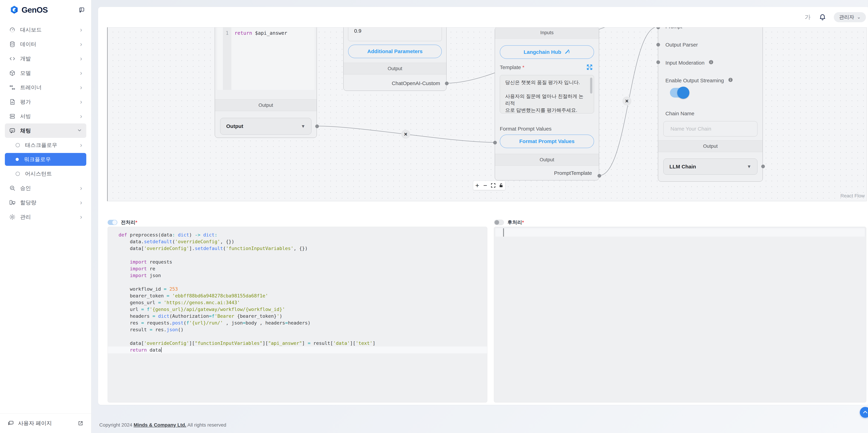 This screenshot has height=433, width=868. Describe the element at coordinates (395, 51) in the screenshot. I see `additional-parameters-button: Additional Parameters` at that location.